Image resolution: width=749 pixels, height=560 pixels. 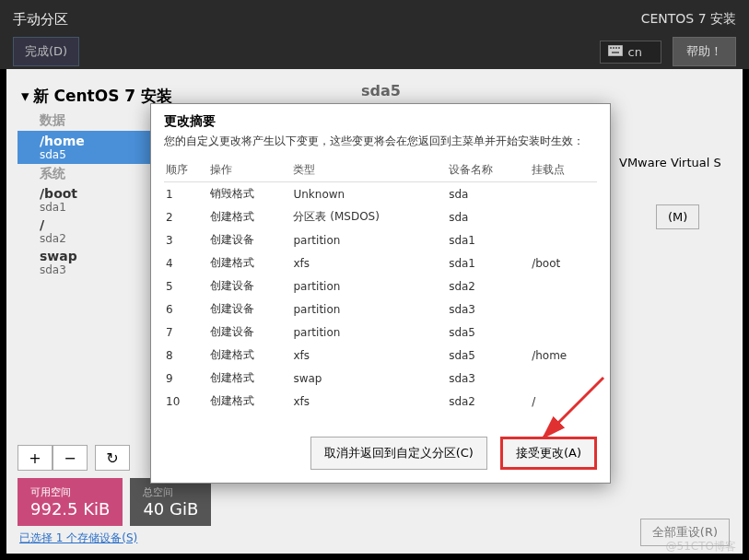 What do you see at coordinates (546, 90) in the screenshot?
I see `detail-title: sda5` at bounding box center [546, 90].